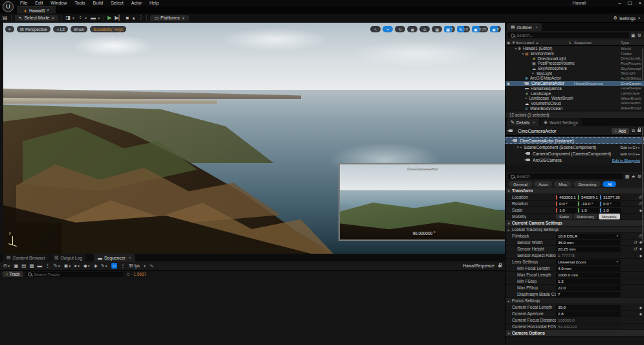  Describe the element at coordinates (610, 184) in the screenshot. I see `filter-chip-all: All` at that location.